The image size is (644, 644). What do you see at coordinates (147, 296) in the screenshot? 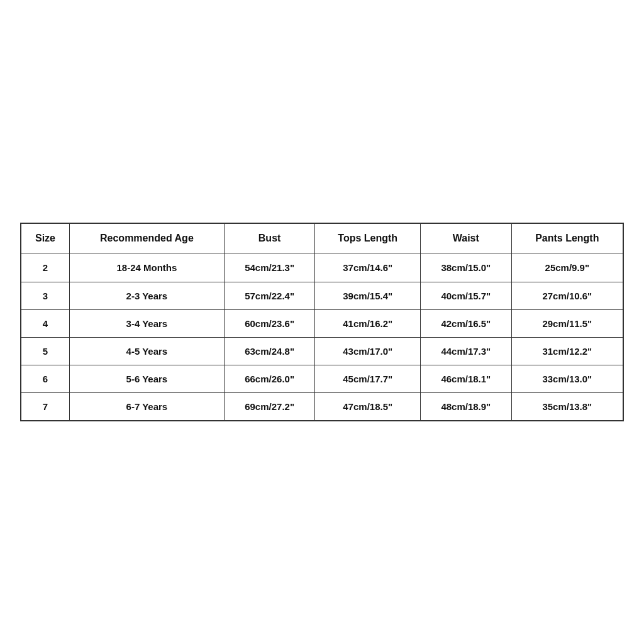
I see `cell-age: 2-3 Years` at bounding box center [147, 296].